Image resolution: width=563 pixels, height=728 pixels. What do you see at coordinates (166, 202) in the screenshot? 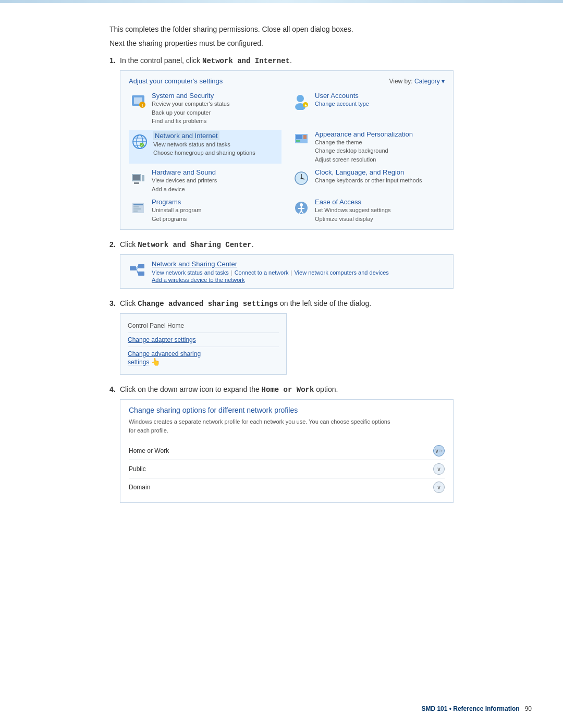
I see `cp-programs-title: Programs` at bounding box center [166, 202].